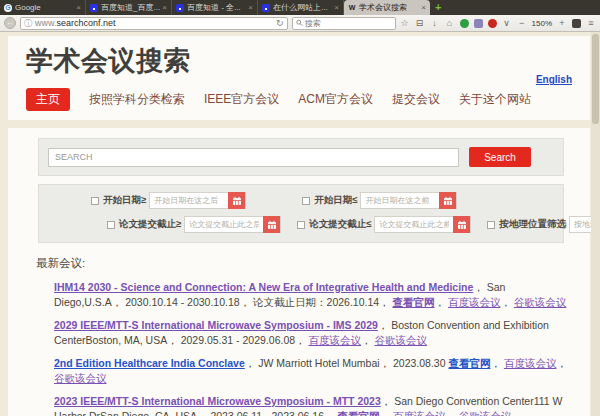 The image size is (600, 416). Describe the element at coordinates (387, 8) in the screenshot. I see `browser-tab: W学术会议搜索×` at that location.